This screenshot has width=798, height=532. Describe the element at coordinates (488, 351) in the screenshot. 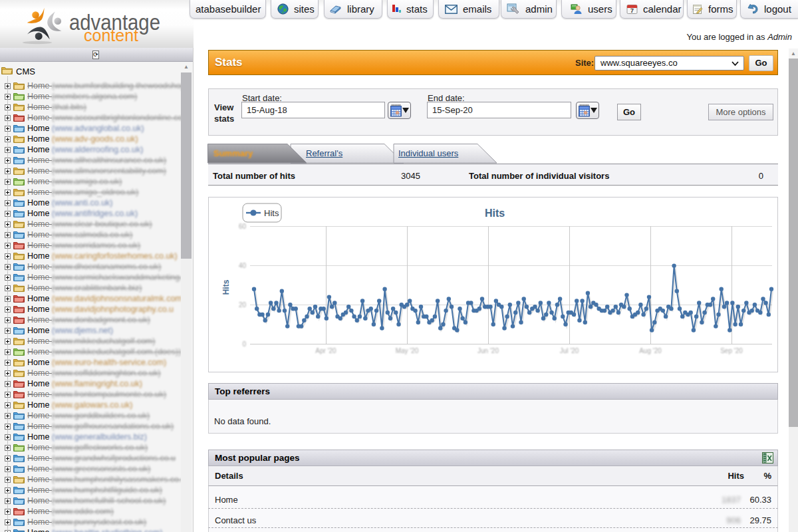

I see `svg-text: Jun '20` at that location.